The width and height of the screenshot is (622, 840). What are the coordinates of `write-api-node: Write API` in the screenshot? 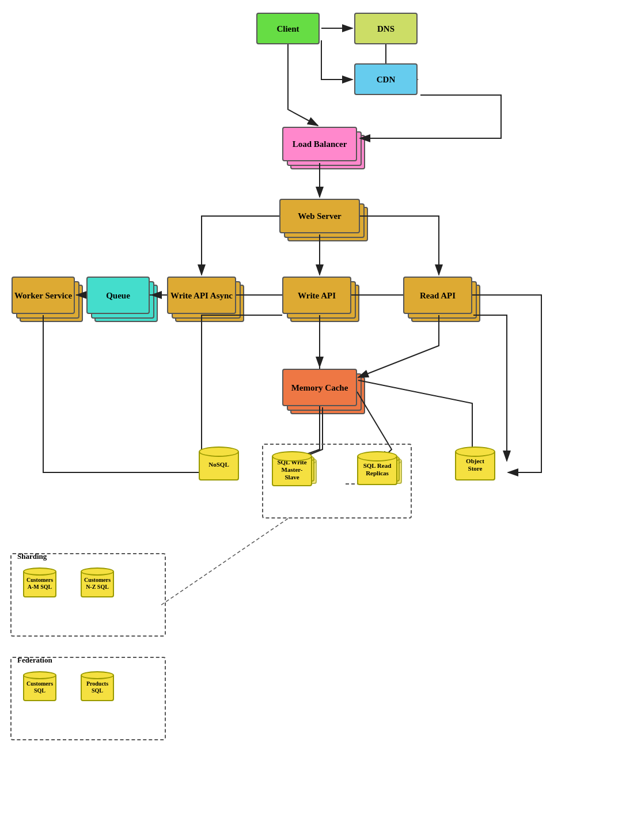 It's located at (317, 295).